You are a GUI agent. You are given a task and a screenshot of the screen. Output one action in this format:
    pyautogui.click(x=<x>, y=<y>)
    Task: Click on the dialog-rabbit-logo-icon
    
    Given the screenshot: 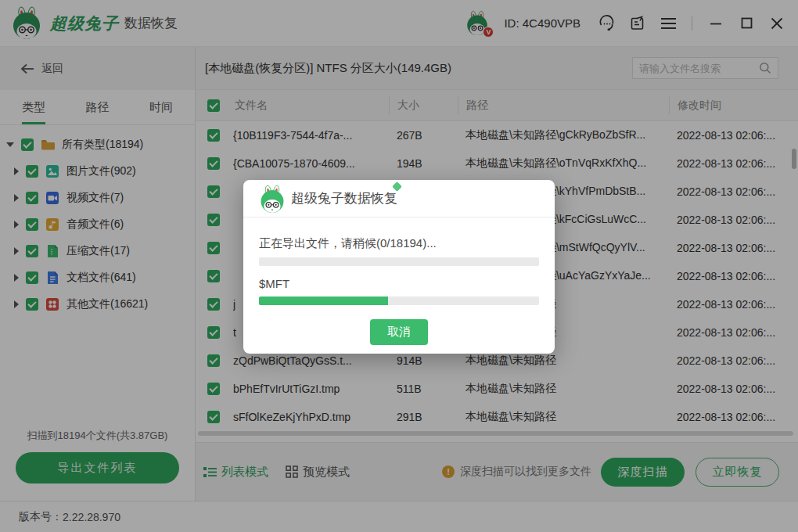 What is the action you would take?
    pyautogui.click(x=272, y=200)
    